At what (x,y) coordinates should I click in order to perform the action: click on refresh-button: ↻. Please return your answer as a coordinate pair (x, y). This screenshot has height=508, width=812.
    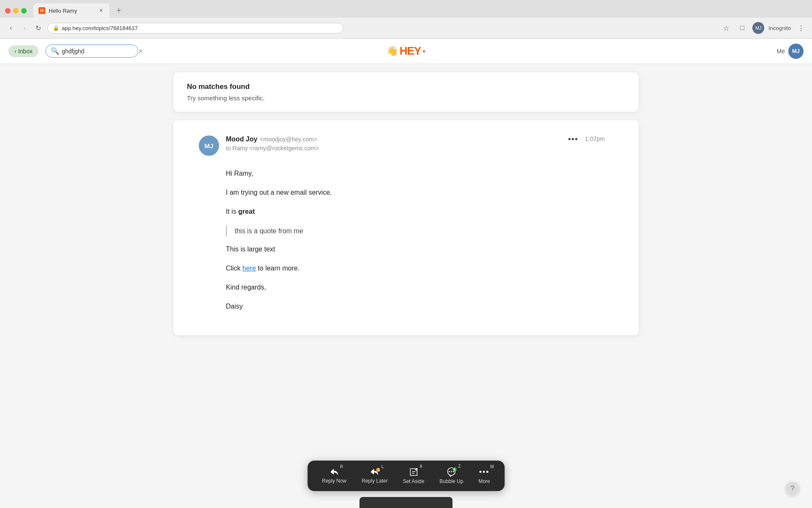
    Looking at the image, I should click on (38, 28).